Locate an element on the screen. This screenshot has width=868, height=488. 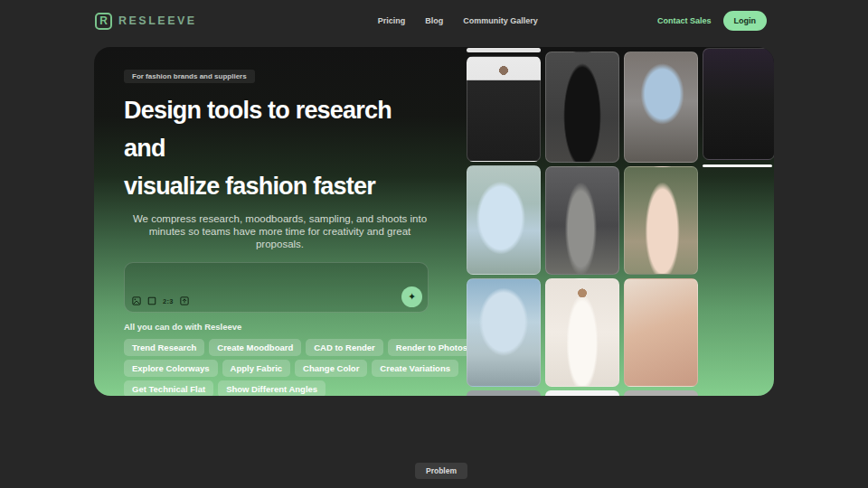
page-title-line1: Design tools to research and is located at coordinates (280, 129).